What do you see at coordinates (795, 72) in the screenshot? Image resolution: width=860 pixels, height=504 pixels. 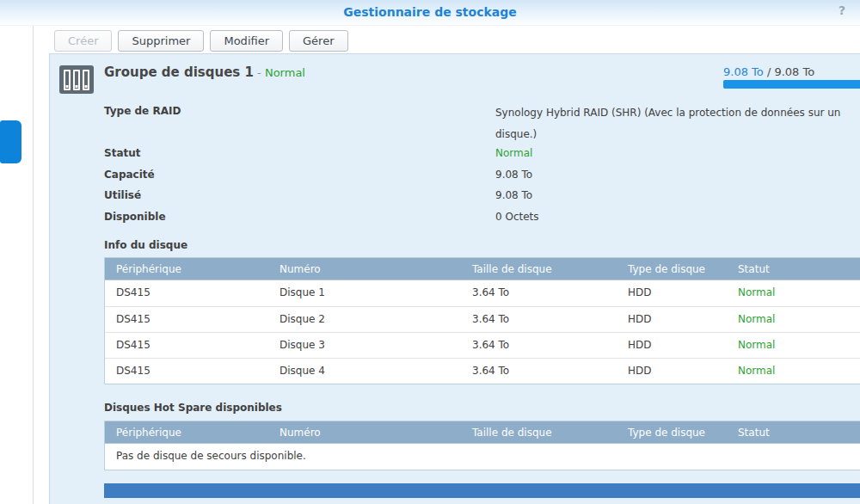 I see `usage-total: 9.08 To` at bounding box center [795, 72].